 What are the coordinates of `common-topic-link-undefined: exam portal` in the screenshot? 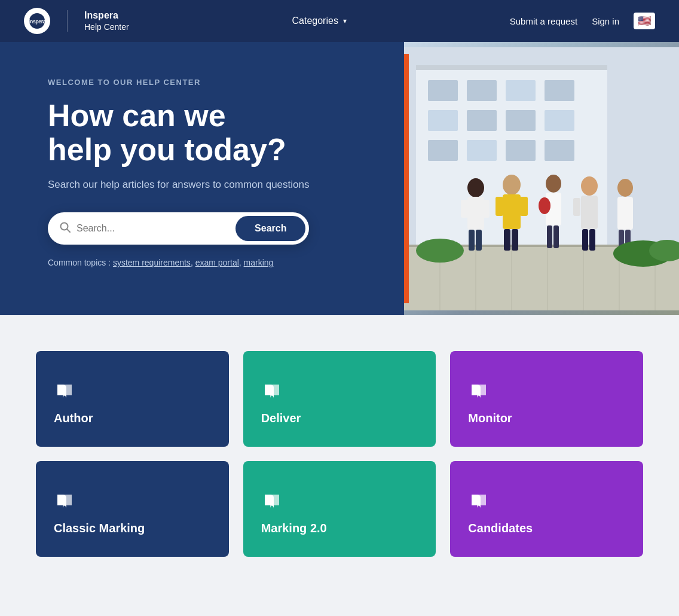 It's located at (218, 263).